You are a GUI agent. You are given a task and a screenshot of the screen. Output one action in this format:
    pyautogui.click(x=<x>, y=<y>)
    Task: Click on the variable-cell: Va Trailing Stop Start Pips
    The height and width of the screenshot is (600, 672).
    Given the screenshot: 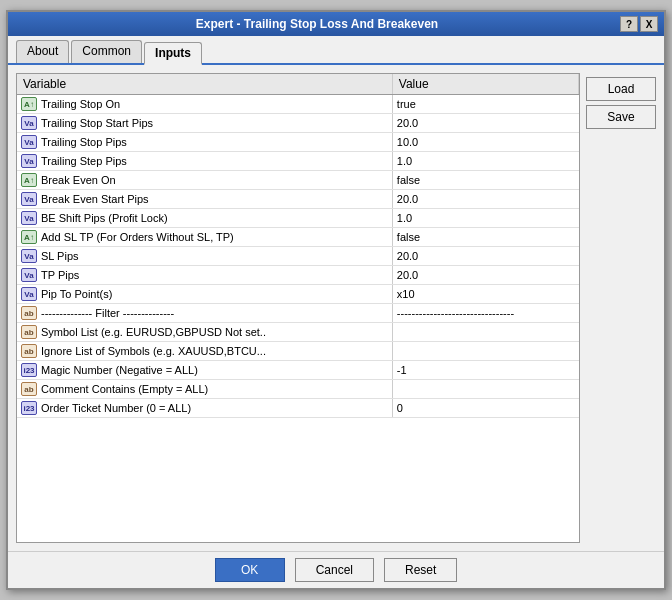 What is the action you would take?
    pyautogui.click(x=204, y=123)
    